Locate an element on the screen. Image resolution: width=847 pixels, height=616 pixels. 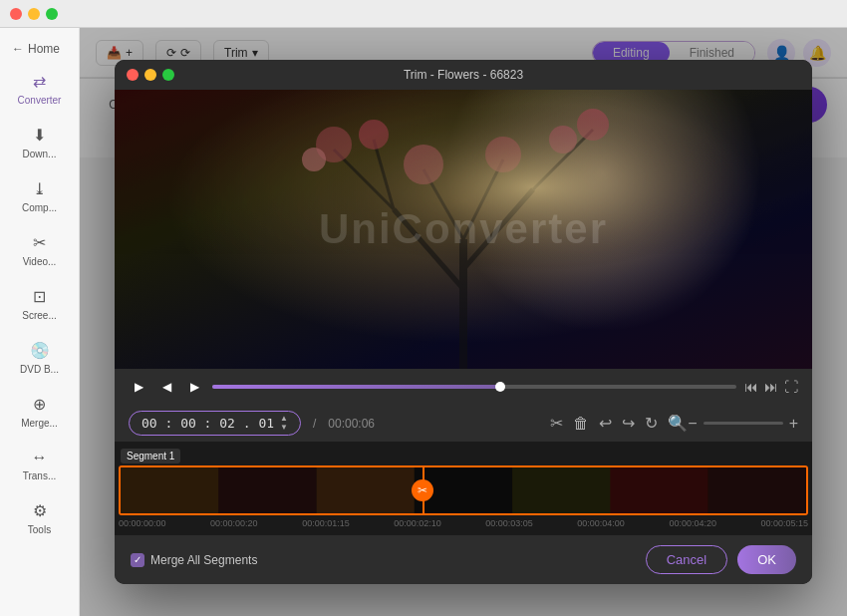
skip-end-icon: ⏭ is located at coordinates (771, 387).